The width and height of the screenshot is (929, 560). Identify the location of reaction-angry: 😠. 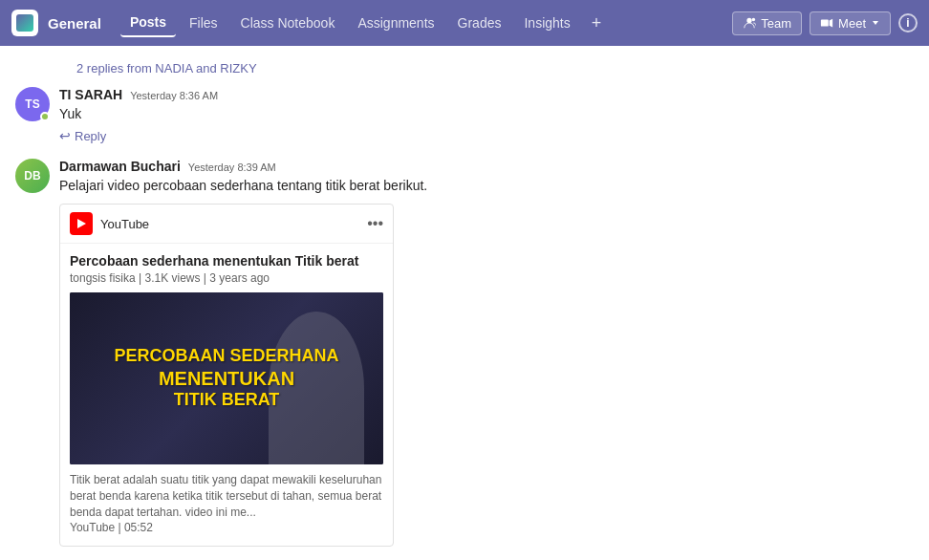
(874, 103).